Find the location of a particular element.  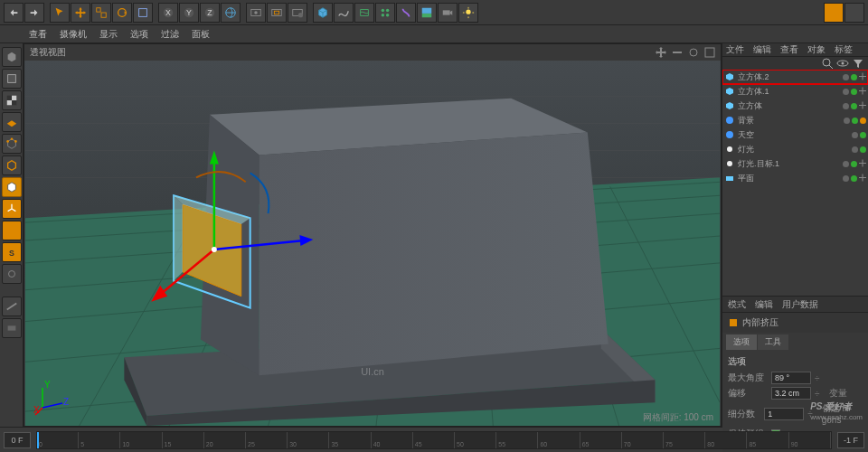

move-tool is located at coordinates (80, 13).